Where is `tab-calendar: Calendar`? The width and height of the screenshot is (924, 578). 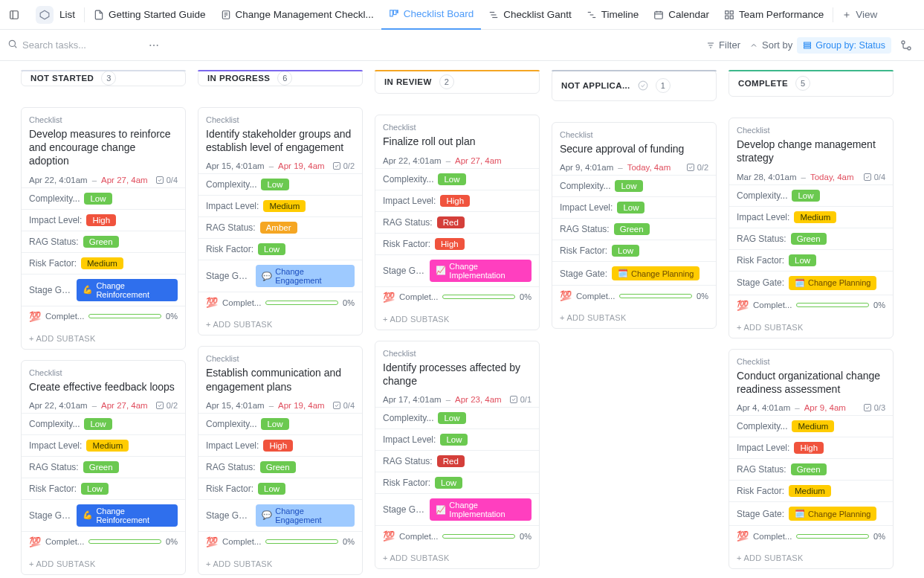
tab-calendar: Calendar is located at coordinates (681, 15).